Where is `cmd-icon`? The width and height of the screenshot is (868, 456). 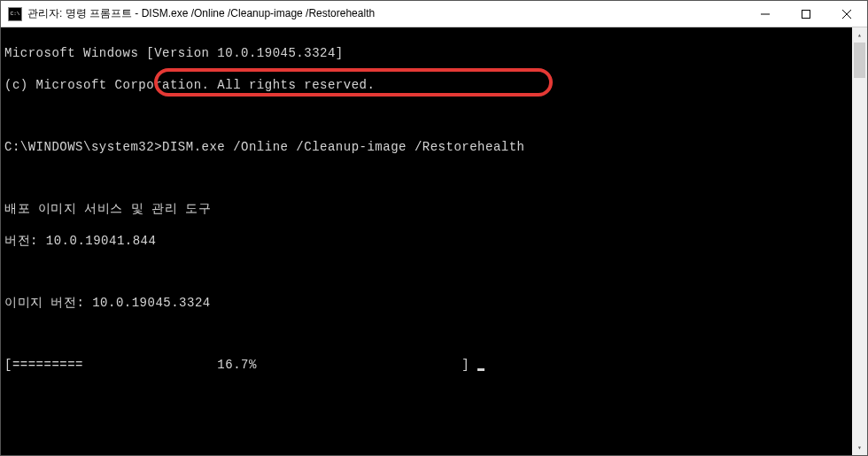 cmd-icon is located at coordinates (15, 14).